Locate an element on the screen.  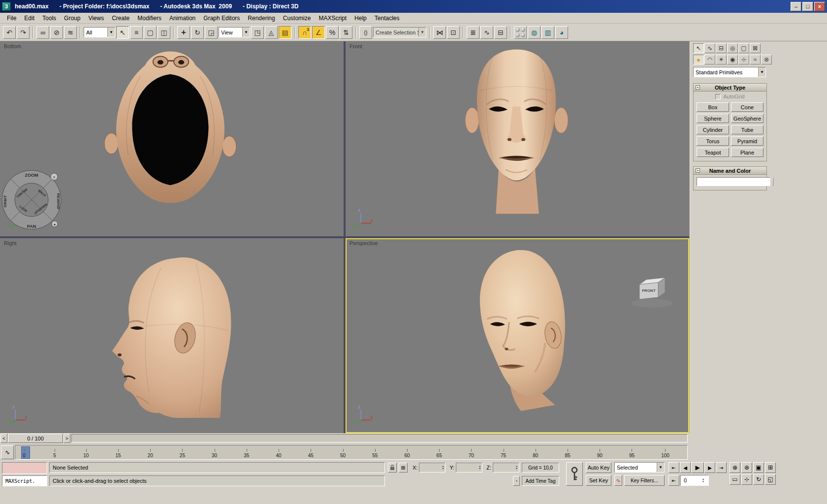
box-button: Box is located at coordinates (713, 107).